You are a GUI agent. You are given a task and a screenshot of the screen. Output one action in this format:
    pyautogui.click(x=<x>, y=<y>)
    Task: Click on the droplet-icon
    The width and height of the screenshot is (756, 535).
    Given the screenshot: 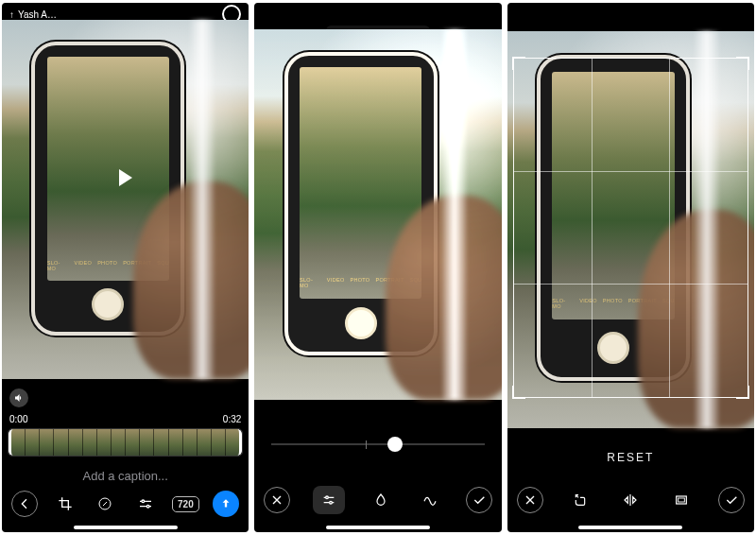 What is the action you would take?
    pyautogui.click(x=381, y=500)
    